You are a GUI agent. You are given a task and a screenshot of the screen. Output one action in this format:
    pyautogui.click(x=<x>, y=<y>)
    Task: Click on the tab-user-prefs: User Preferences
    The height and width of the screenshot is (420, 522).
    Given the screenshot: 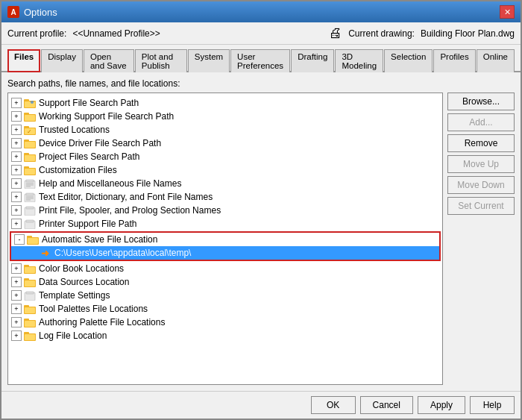 What is the action you would take?
    pyautogui.click(x=260, y=61)
    